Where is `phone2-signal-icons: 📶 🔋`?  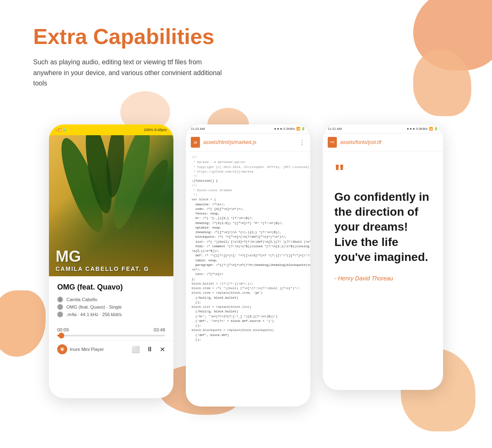
phone2-signal-icons: 📶 🔋 is located at coordinates (301, 129).